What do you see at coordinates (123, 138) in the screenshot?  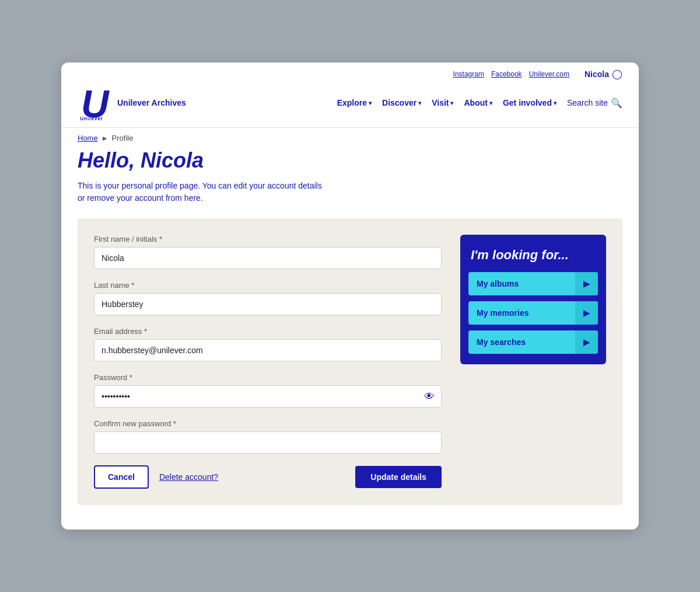 I see `breadcrumb-current: Profile` at bounding box center [123, 138].